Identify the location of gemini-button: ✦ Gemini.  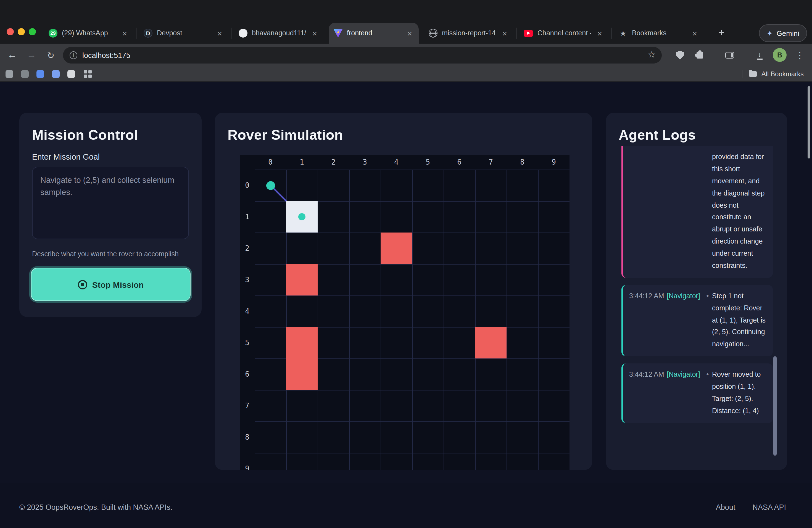
(783, 33).